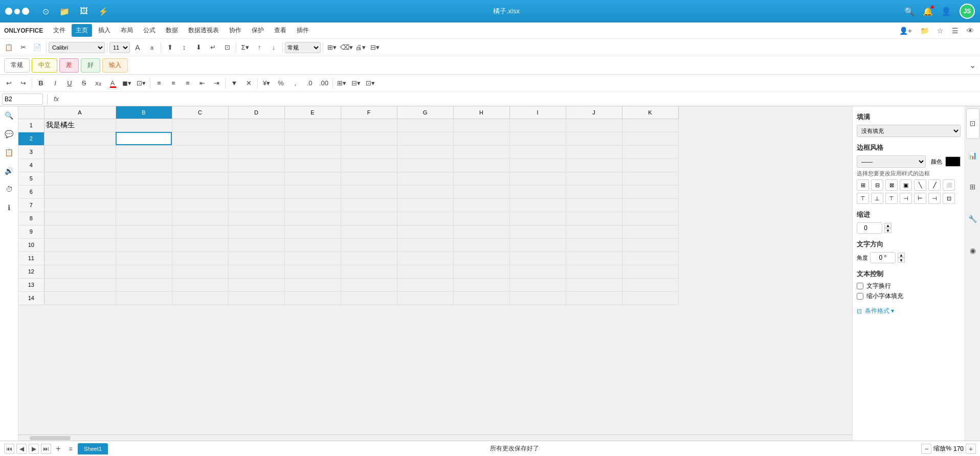 The height and width of the screenshot is (456, 980). What do you see at coordinates (594, 178) in the screenshot?
I see `cell-J5` at bounding box center [594, 178].